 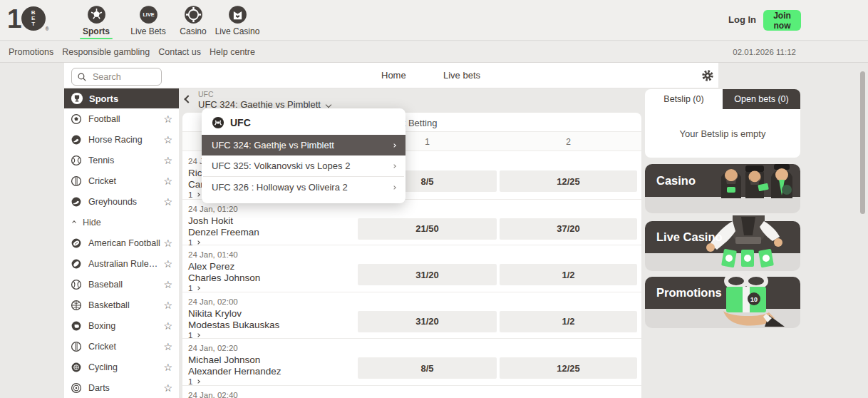 What do you see at coordinates (121, 223) in the screenshot?
I see `hide-sports-toggle: Hide` at bounding box center [121, 223].